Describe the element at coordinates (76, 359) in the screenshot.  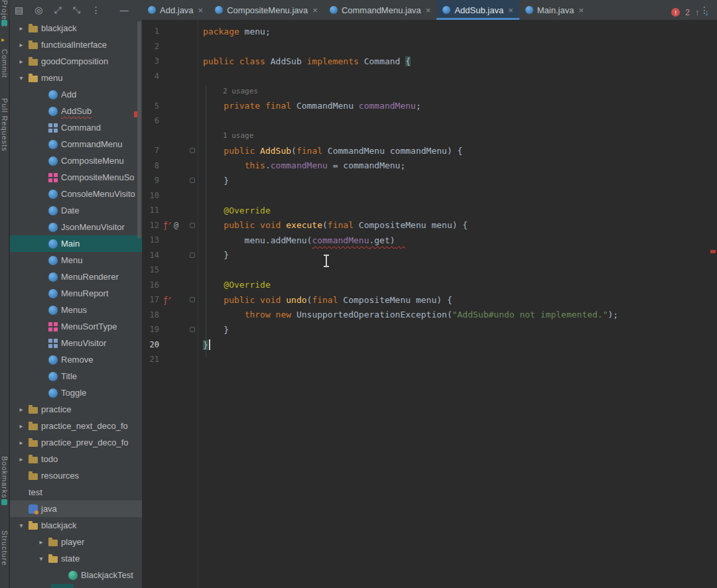
I see `tree-item-Remove: Remove` at that location.